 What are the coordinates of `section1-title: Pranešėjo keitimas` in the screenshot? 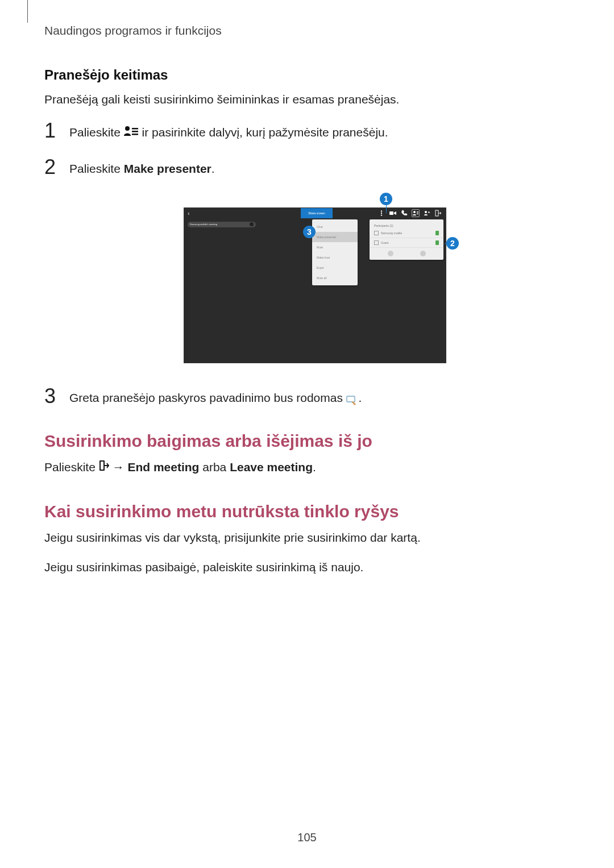 It's located at (307, 75).